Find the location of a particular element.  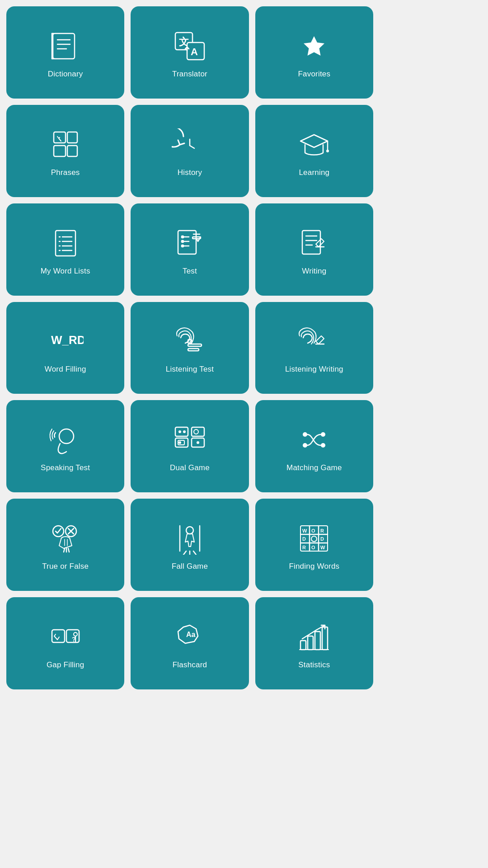

favorites-label: Favorites is located at coordinates (314, 74).